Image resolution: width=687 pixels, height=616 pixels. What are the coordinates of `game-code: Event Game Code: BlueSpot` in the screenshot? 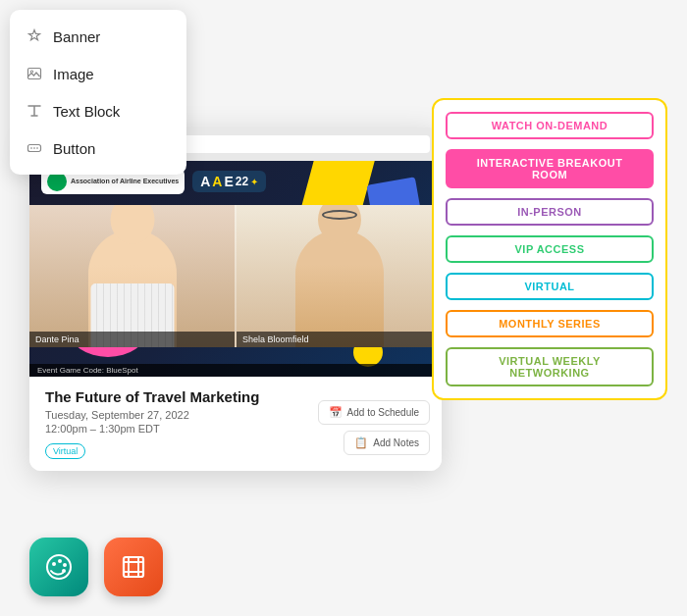 It's located at (236, 371).